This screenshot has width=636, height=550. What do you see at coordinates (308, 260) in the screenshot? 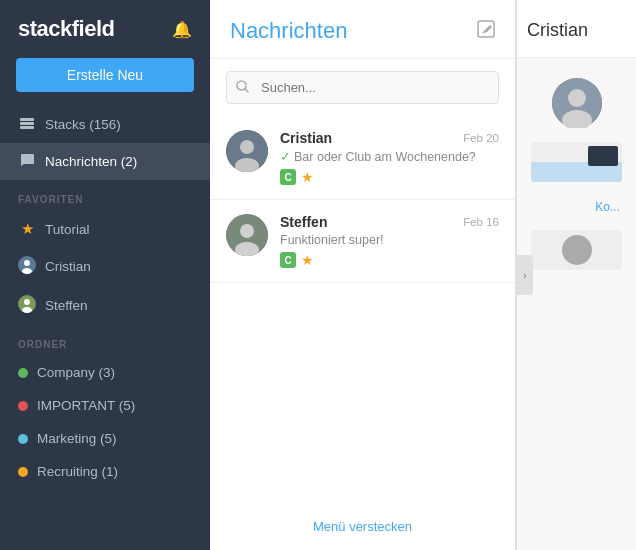
I see `star-badge-steffen: ★` at bounding box center [308, 260].